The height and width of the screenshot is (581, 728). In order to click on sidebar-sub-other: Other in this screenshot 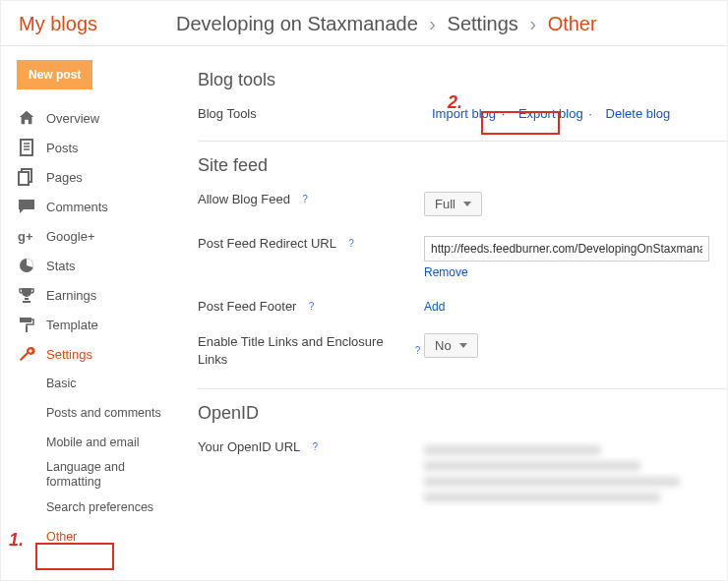, I will do `click(102, 537)`.